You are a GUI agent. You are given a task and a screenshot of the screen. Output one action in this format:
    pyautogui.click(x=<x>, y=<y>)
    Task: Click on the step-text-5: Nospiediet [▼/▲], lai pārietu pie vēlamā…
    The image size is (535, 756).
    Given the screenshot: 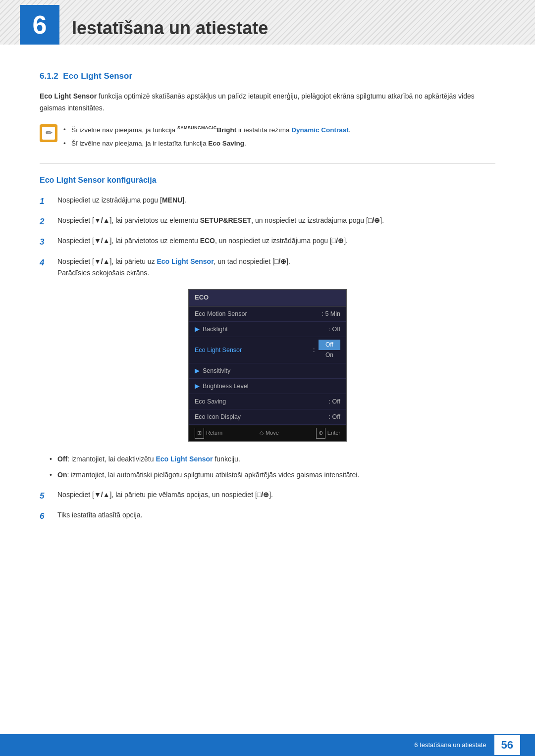 What is the action you would take?
    pyautogui.click(x=276, y=495)
    